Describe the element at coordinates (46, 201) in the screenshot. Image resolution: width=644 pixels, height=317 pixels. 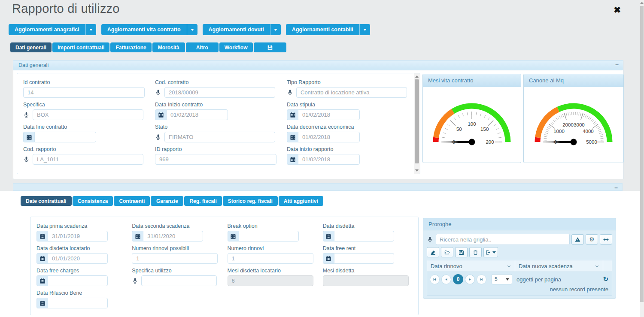
I see `tab-date-contrattuali: Date contrattuali` at that location.